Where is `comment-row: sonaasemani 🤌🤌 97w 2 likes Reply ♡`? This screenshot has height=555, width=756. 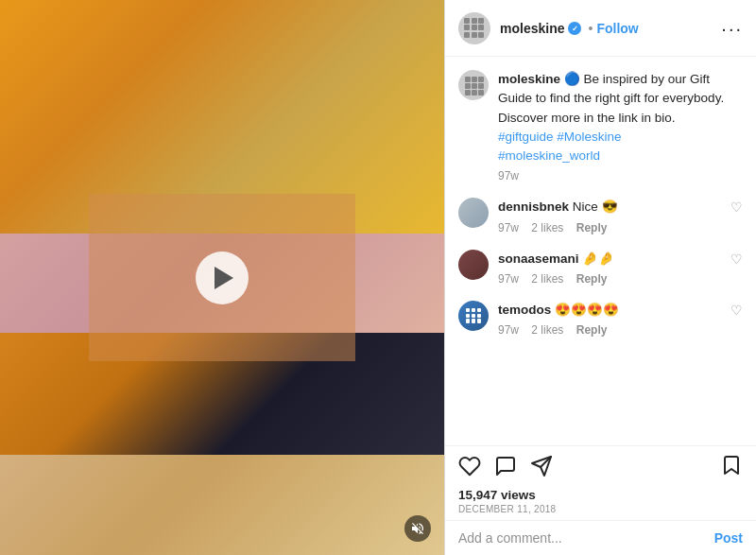 comment-row: sonaasemani 🤌🤌 97w 2 likes Reply ♡ is located at coordinates (601, 268).